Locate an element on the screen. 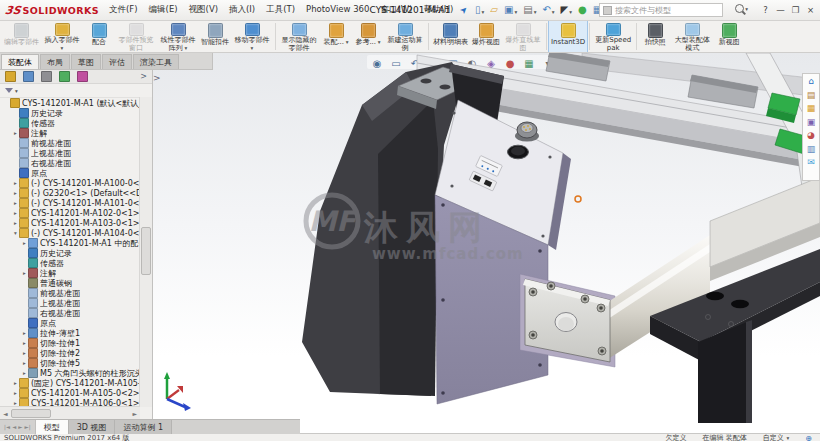  propertymanager-tab-icon is located at coordinates (28, 76).